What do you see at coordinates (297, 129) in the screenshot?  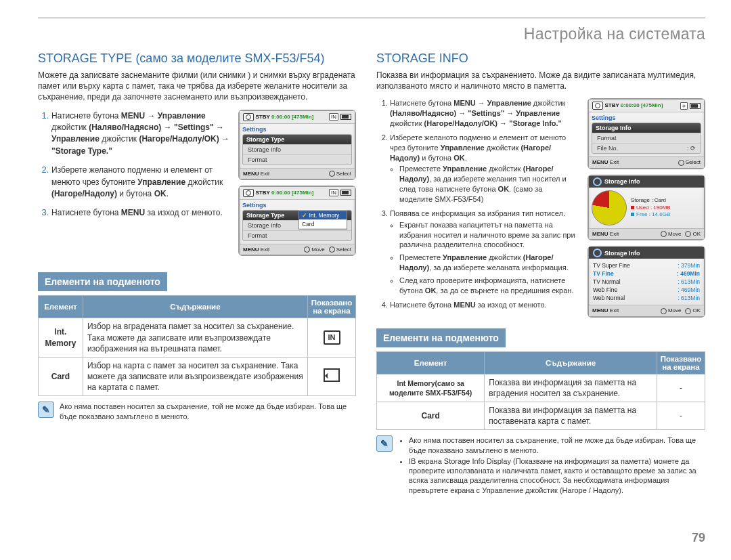 I see `settings-label: Settings` at bounding box center [297, 129].